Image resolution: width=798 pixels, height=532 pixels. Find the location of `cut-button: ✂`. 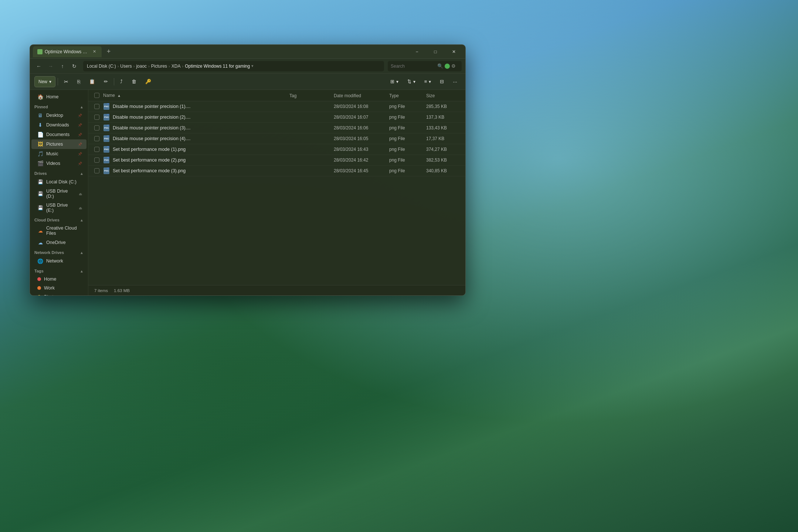

cut-button: ✂ is located at coordinates (66, 82).